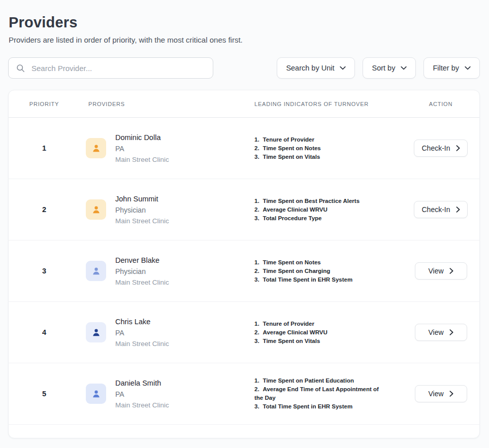  I want to click on table-row: 5 Daniela Smith PA Main Street Clinic 1.…, so click(244, 394).